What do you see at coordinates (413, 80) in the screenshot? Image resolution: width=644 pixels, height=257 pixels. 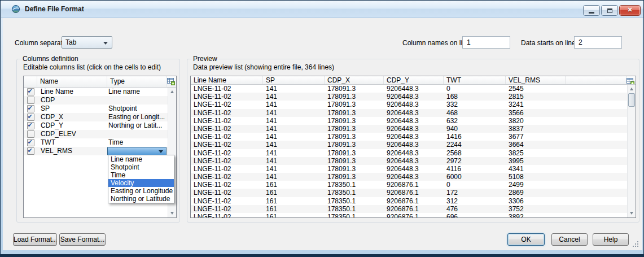 I see `preview-table-header: Line Name SP CDP_X CDP_Y TWT VEL_RMS` at bounding box center [413, 80].